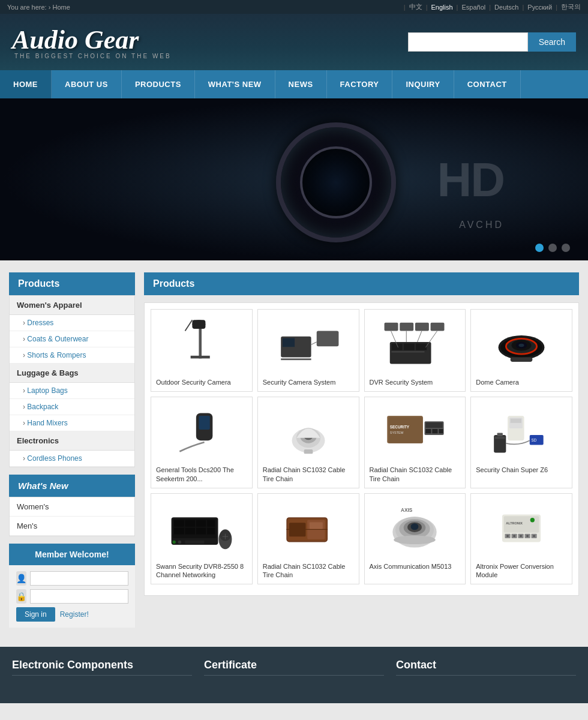 Image resolution: width=588 pixels, height=720 pixels. I want to click on nav-inquiry: INQUIRY, so click(423, 84).